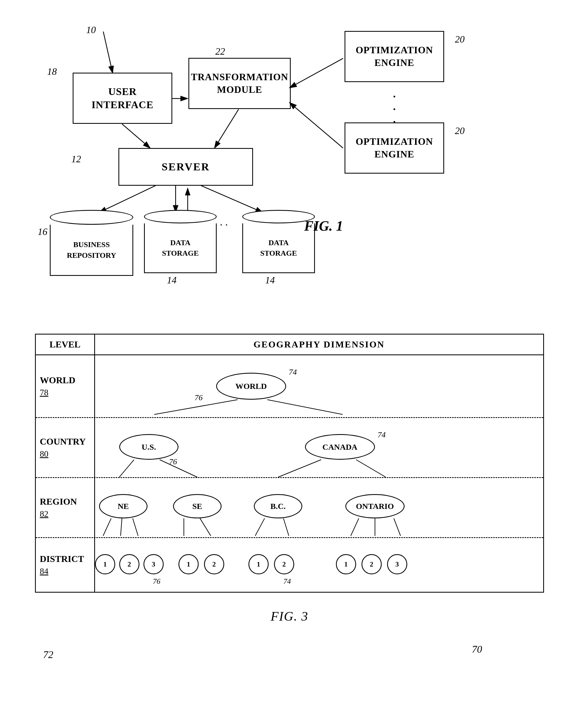 The width and height of the screenshot is (579, 728). Describe the element at coordinates (186, 167) in the screenshot. I see `server-box: SERVER` at that location.